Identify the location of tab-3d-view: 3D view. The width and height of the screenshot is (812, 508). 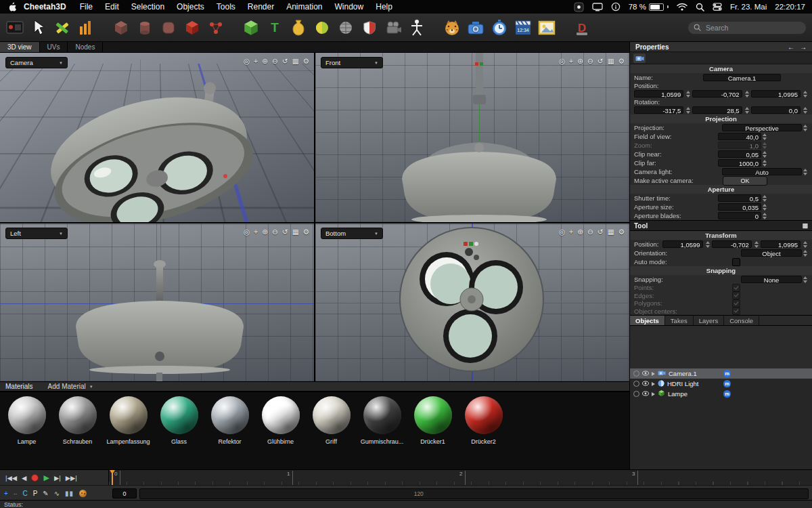
(20, 47).